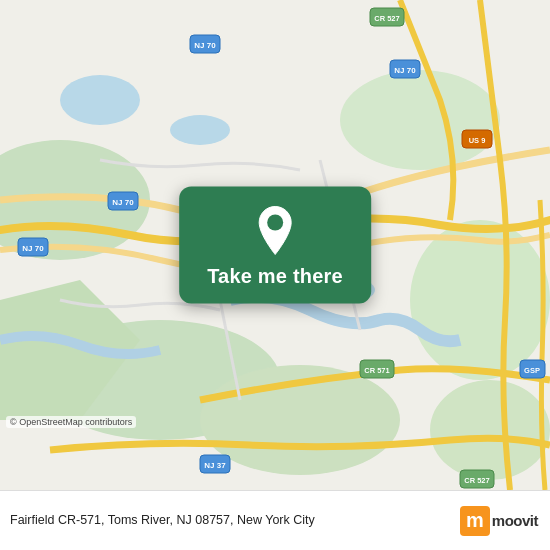 The height and width of the screenshot is (550, 550). Describe the element at coordinates (532, 370) in the screenshot. I see `svg-text: GSP` at that location.